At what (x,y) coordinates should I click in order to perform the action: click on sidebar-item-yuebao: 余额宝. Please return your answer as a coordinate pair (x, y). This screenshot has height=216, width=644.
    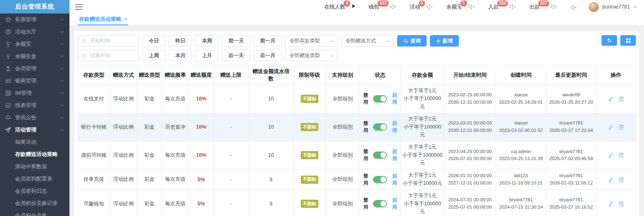
    Looking at the image, I should click on (35, 44).